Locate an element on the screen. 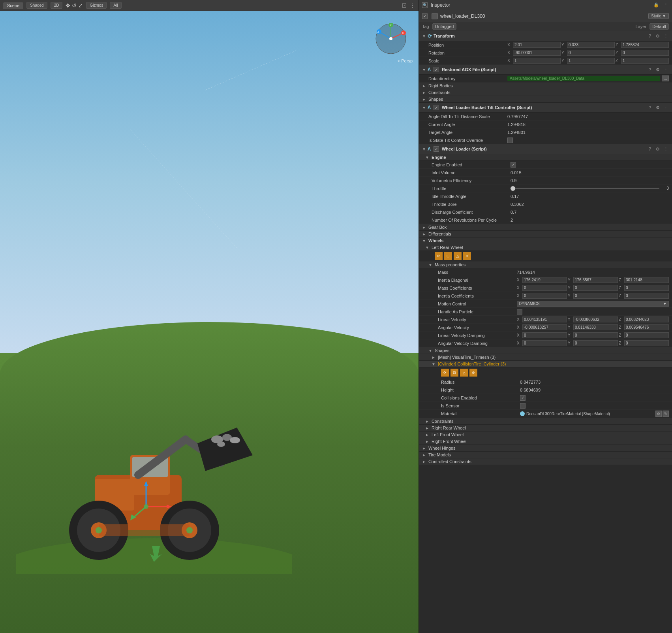 This screenshot has height=633, width=672. av-z-field: Z 0.009546476 is located at coordinates (644, 327).